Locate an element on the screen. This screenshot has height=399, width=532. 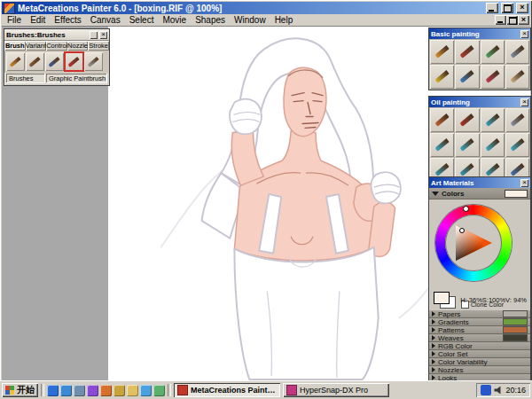
start-label: 开始 is located at coordinates (26, 390).